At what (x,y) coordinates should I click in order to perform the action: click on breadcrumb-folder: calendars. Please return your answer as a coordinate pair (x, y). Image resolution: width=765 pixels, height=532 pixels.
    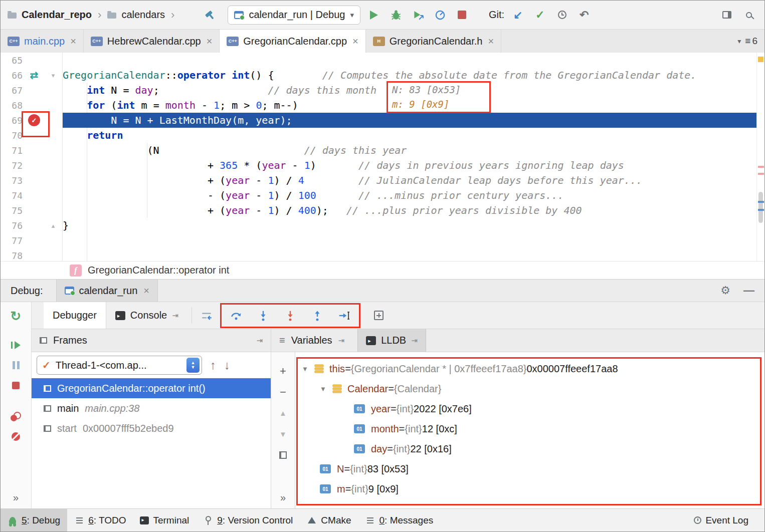
    Looking at the image, I should click on (143, 15).